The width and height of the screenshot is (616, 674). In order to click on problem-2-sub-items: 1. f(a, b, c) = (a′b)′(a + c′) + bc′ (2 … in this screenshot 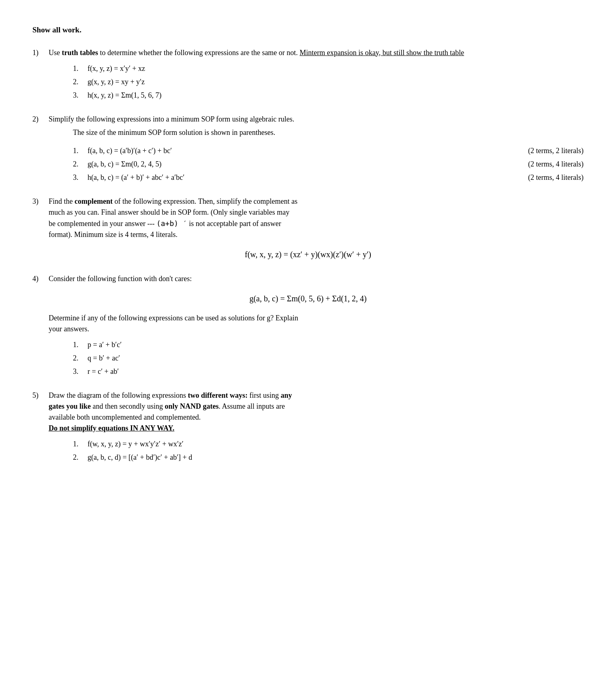, I will do `click(328, 164)`.